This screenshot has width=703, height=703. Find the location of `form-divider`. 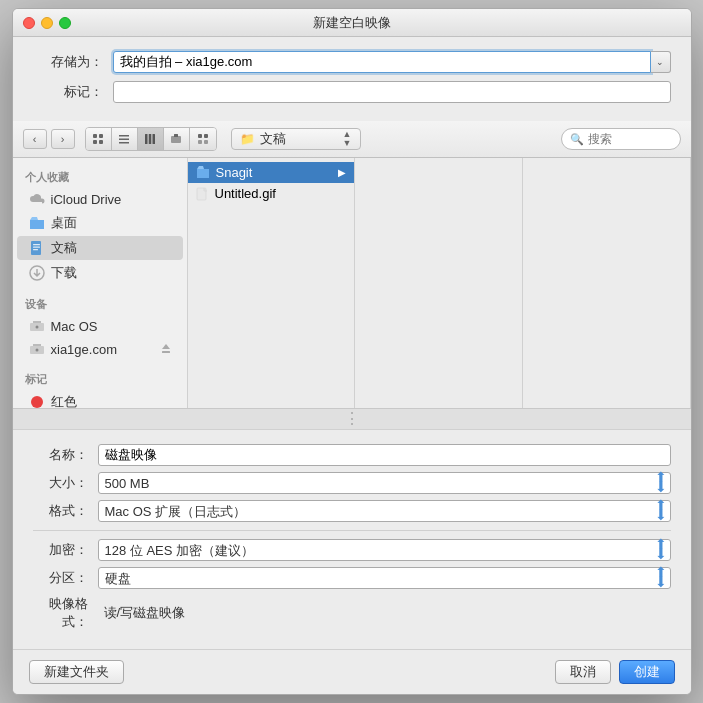

form-divider is located at coordinates (352, 530).